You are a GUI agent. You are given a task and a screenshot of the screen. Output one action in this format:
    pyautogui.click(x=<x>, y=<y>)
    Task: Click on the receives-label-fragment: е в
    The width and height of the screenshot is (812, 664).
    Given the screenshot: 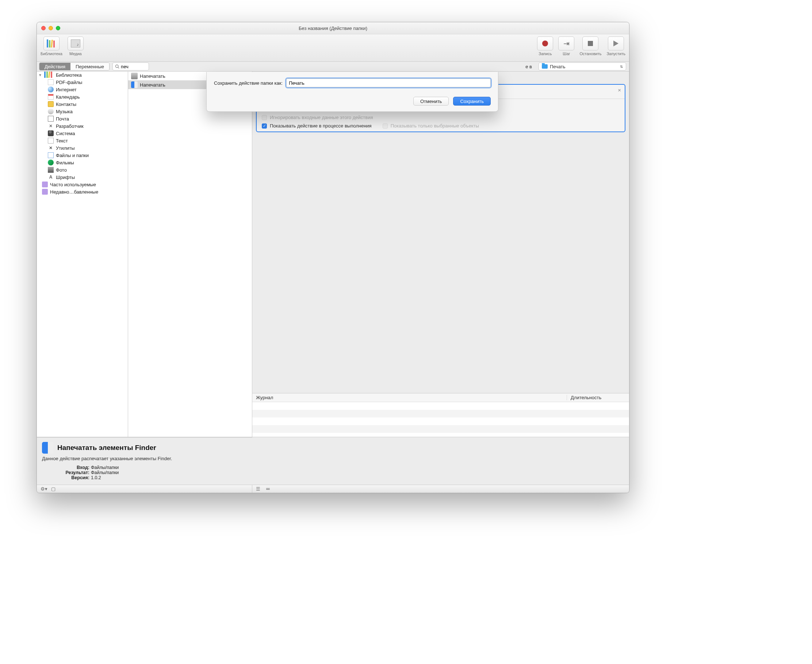 What is the action you would take?
    pyautogui.click(x=531, y=67)
    